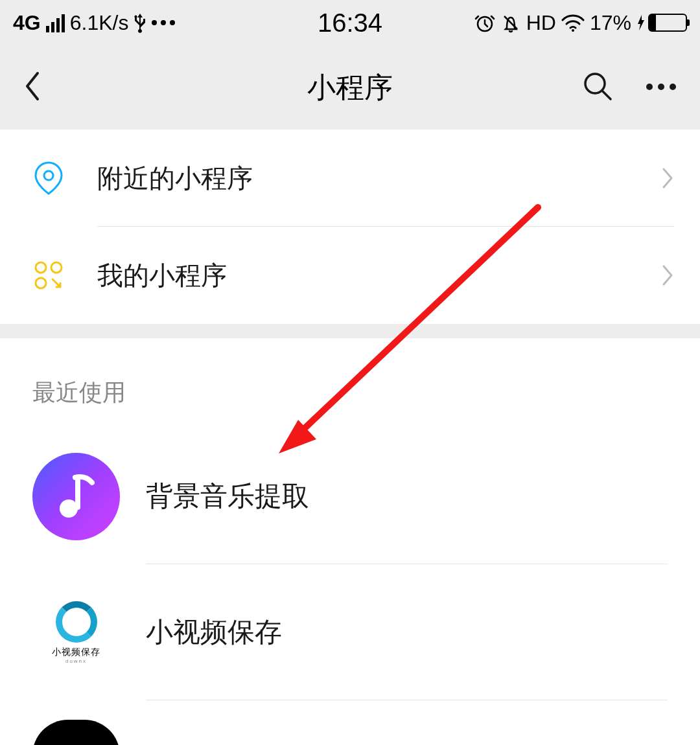  Describe the element at coordinates (541, 23) in the screenshot. I see `hd-label: HD` at that location.